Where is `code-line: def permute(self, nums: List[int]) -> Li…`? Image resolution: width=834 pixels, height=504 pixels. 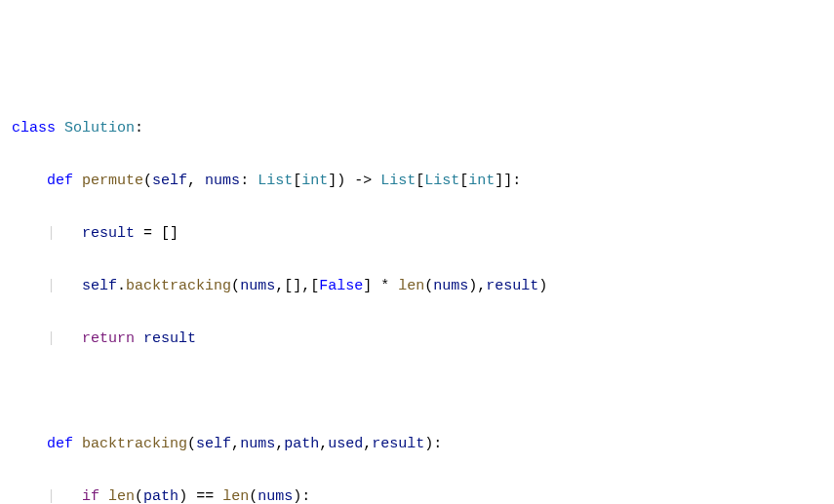 code-line: def permute(self, nums: List[int]) -> Li… is located at coordinates (423, 181).